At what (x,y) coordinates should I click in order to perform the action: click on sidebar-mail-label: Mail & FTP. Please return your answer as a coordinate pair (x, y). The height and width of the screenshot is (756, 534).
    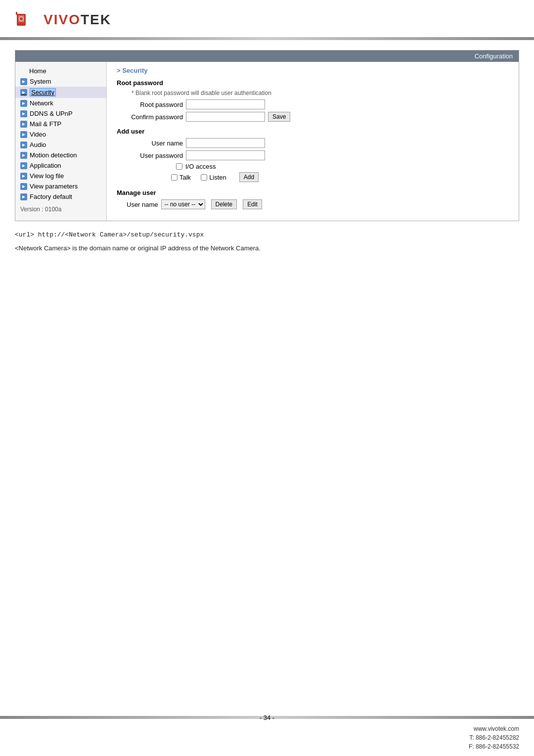
    Looking at the image, I should click on (45, 124).